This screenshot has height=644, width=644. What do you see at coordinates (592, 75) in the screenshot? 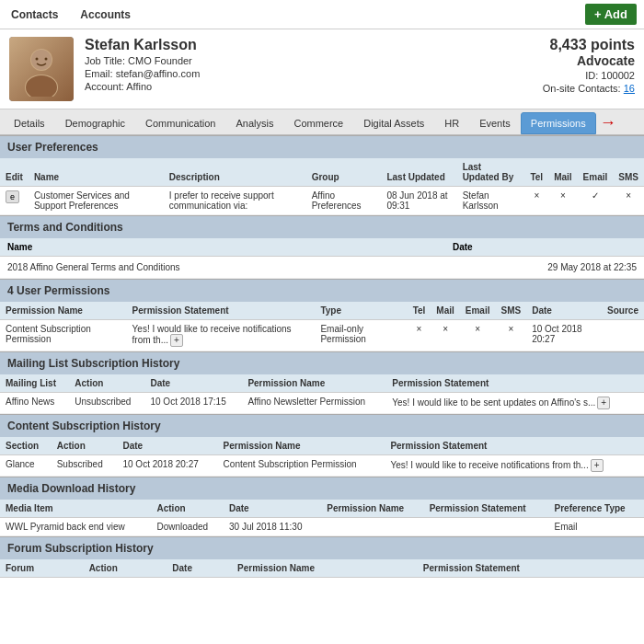
I see `id-label: ID:` at bounding box center [592, 75].